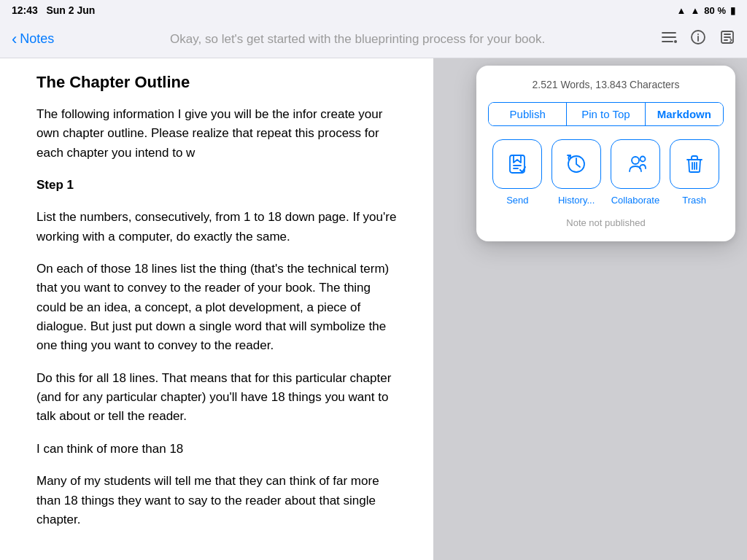  What do you see at coordinates (576, 172) in the screenshot?
I see `action-history: History...` at bounding box center [576, 172].